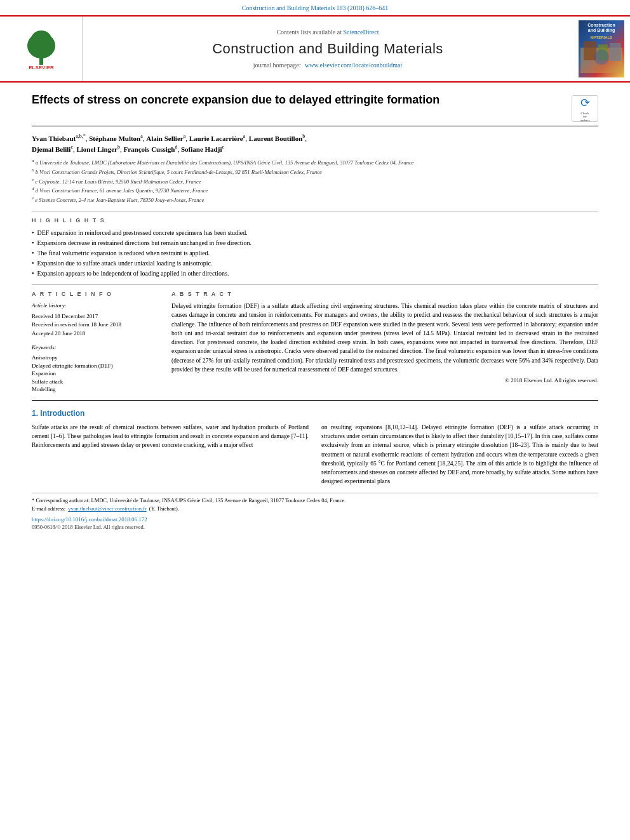 This screenshot has width=630, height=840. Describe the element at coordinates (315, 342) in the screenshot. I see `article-info-abstract-section: A R T I C L E I N F O Article history: R…` at that location.